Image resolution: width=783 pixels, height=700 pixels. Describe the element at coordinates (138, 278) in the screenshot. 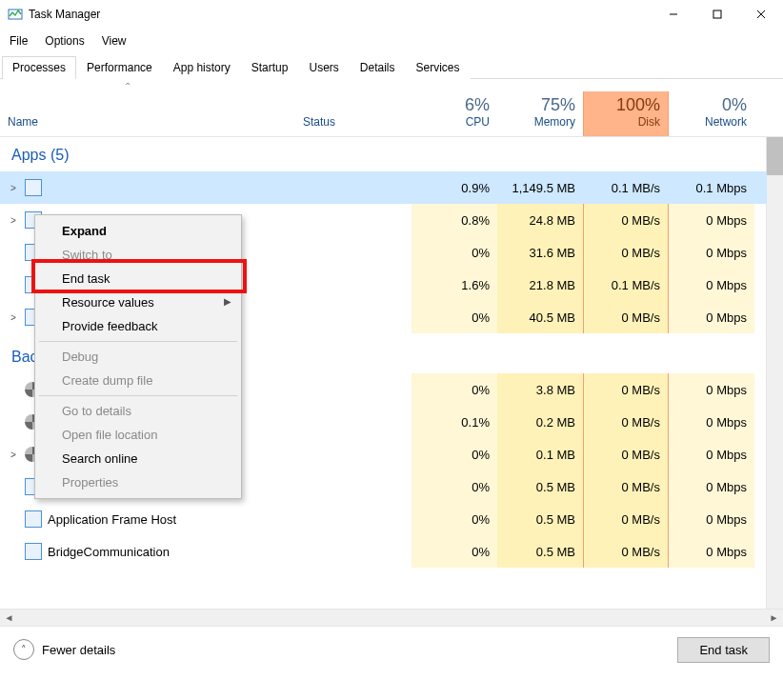

I see `ctx-end-task: End task` at that location.